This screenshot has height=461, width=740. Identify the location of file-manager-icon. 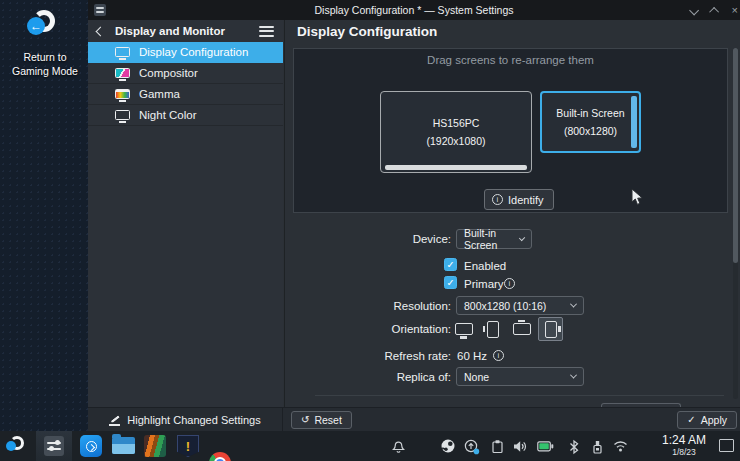
(124, 446).